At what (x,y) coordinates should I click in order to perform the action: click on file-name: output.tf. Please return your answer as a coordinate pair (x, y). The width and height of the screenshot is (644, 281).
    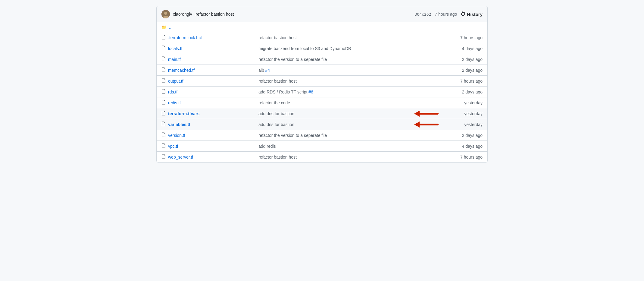
    Looking at the image, I should click on (210, 81).